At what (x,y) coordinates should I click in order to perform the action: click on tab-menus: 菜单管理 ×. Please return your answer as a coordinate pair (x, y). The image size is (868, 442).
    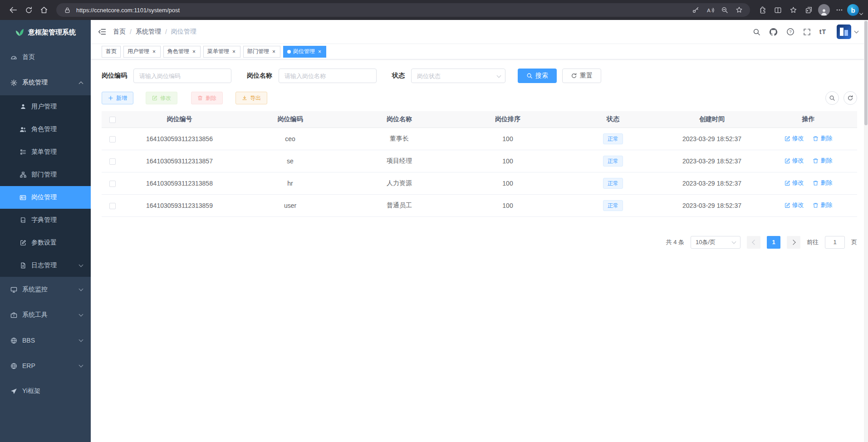
    Looking at the image, I should click on (222, 52).